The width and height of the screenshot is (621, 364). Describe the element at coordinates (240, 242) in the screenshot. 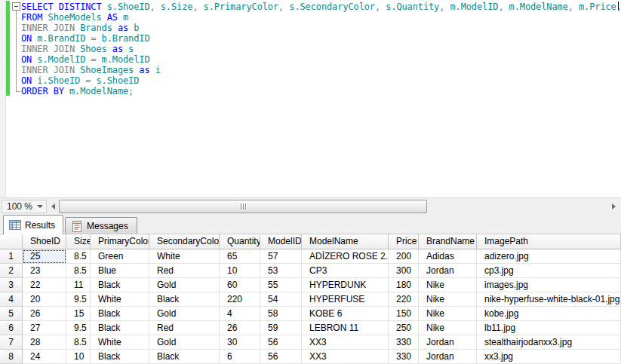

I see `column-header-quantity: Quantity` at that location.